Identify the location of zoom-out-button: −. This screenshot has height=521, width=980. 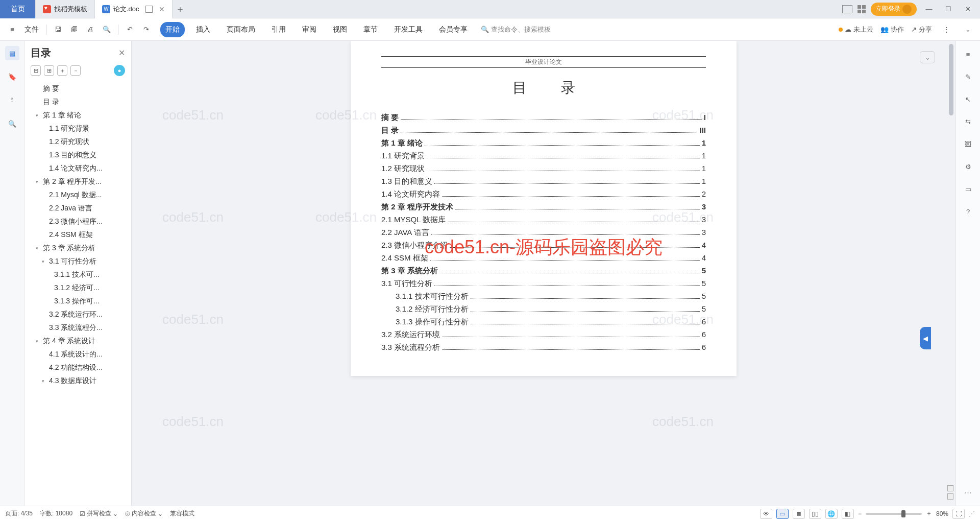
(860, 514).